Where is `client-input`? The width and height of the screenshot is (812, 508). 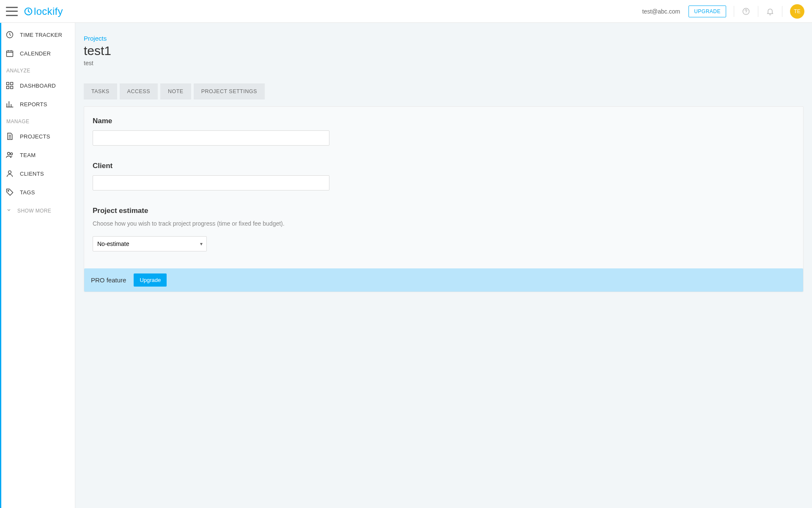 client-input is located at coordinates (211, 183).